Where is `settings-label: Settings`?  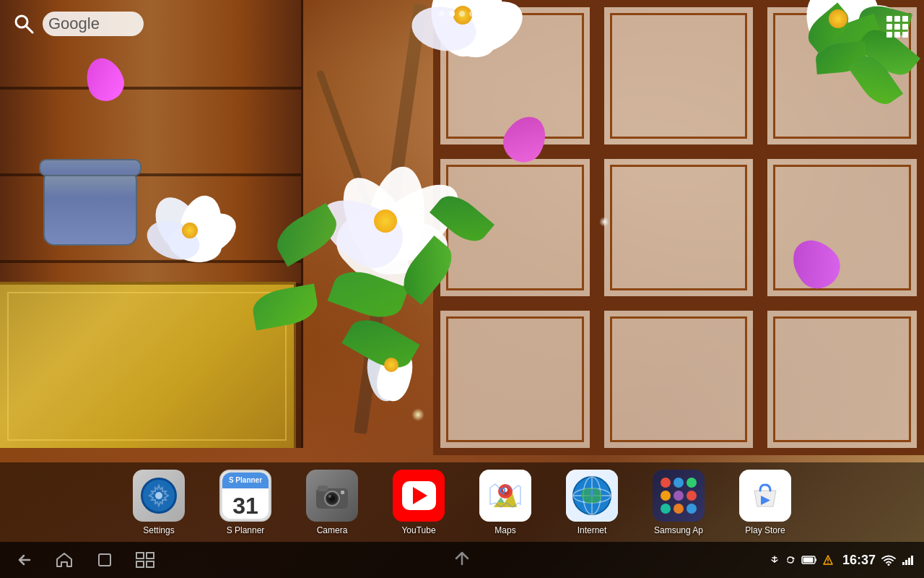
settings-label: Settings is located at coordinates (159, 530).